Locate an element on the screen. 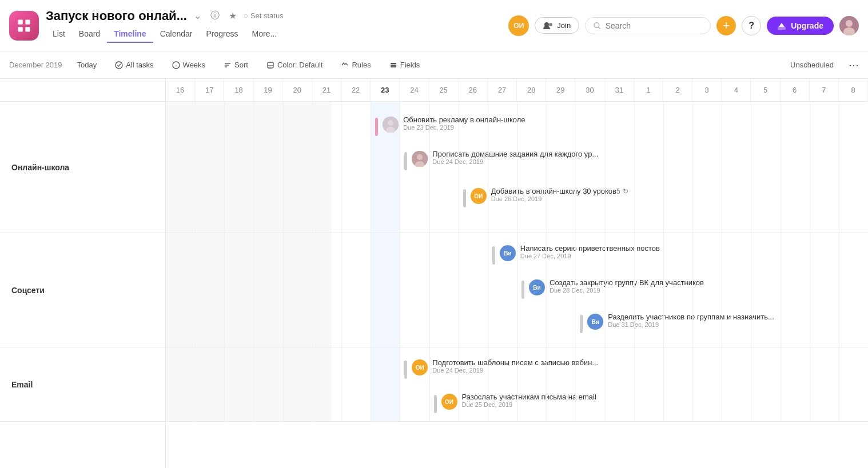  tab-list: List is located at coordinates (59, 35).